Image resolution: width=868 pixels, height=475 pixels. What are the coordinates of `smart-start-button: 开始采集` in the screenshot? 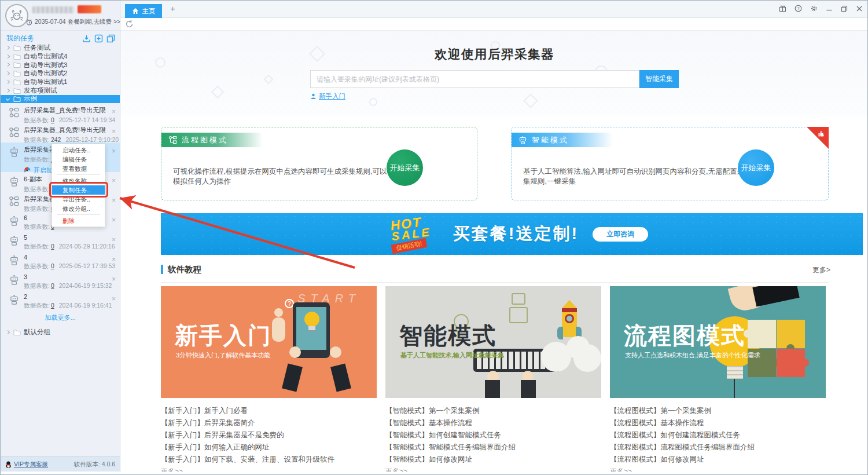 It's located at (756, 168).